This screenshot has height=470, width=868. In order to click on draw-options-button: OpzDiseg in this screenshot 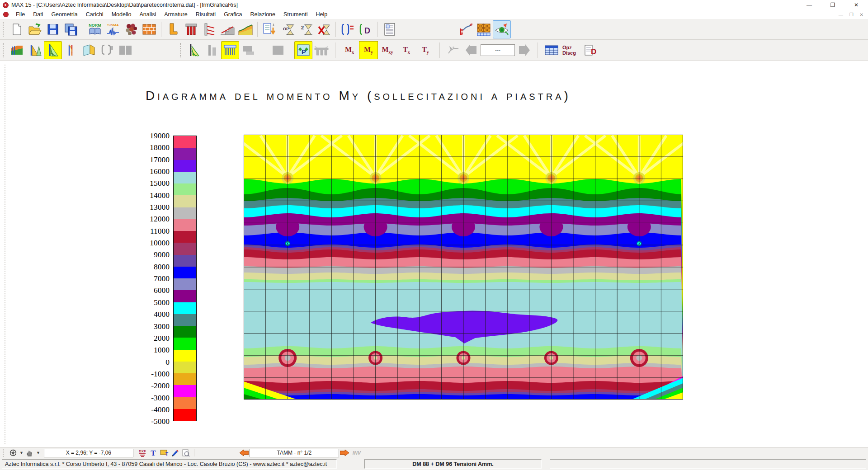, I will do `click(571, 50)`.